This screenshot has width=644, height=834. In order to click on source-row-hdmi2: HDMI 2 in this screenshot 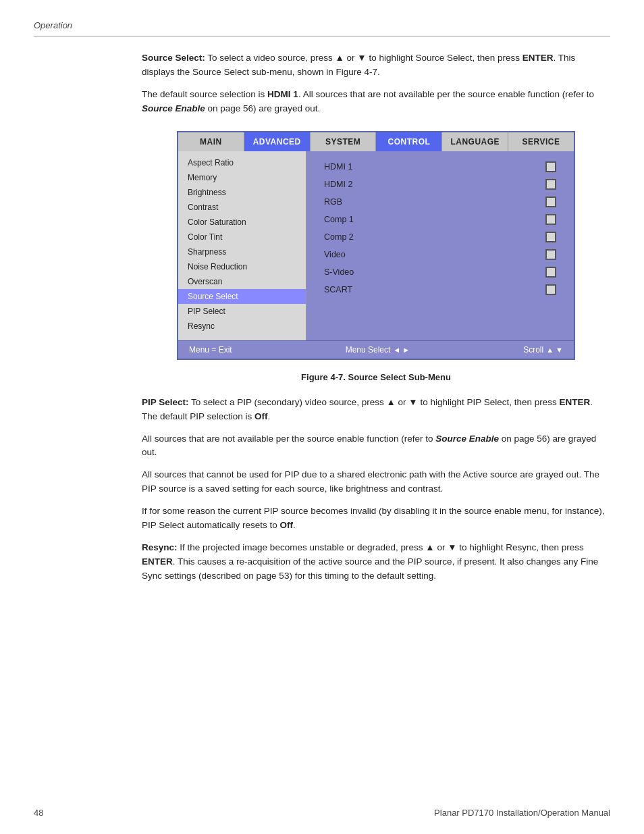, I will do `click(440, 184)`.